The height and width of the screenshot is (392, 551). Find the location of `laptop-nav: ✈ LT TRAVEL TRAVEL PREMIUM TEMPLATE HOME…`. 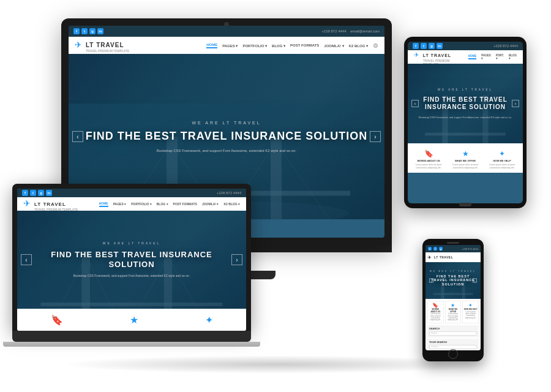

laptop-nav: ✈ LT TRAVEL TRAVEL PREMIUM TEMPLATE HOME… is located at coordinates (132, 204).